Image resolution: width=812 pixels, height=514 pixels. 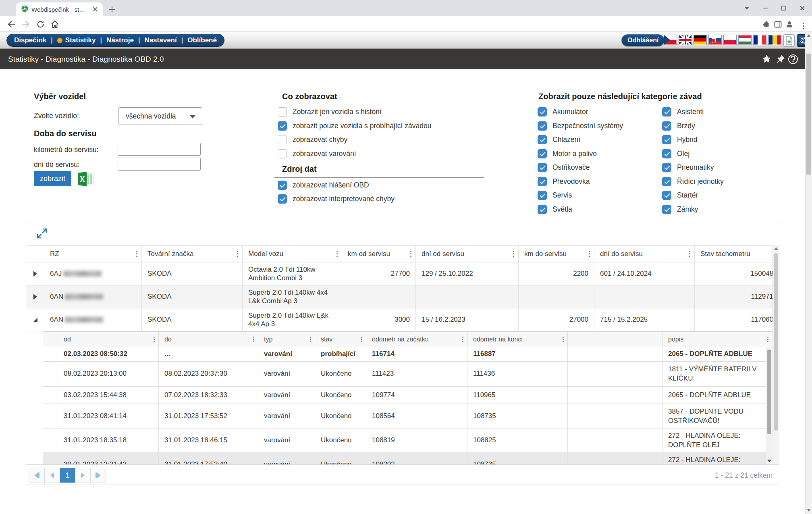 What do you see at coordinates (542, 168) in the screenshot?
I see `checkbox-ostrikovace` at bounding box center [542, 168].